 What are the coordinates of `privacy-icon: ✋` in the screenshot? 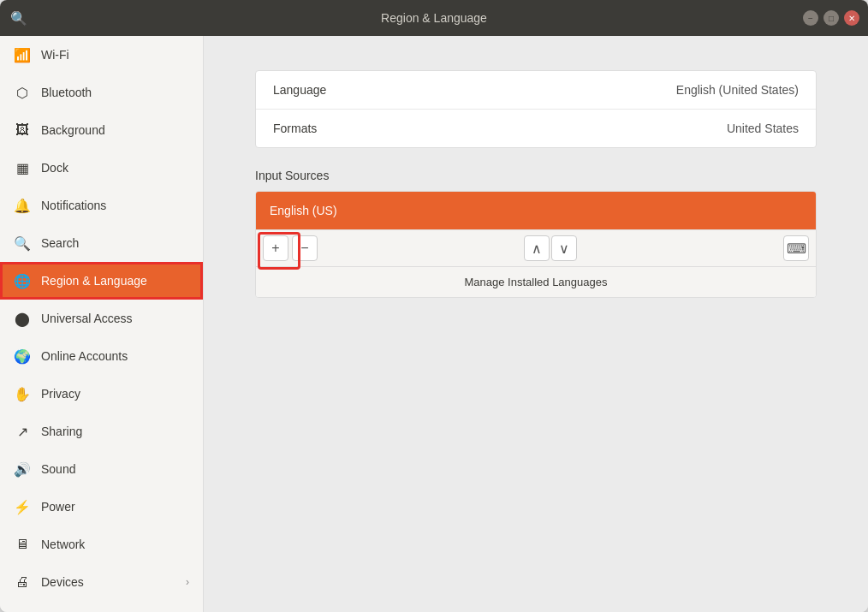 It's located at (22, 394).